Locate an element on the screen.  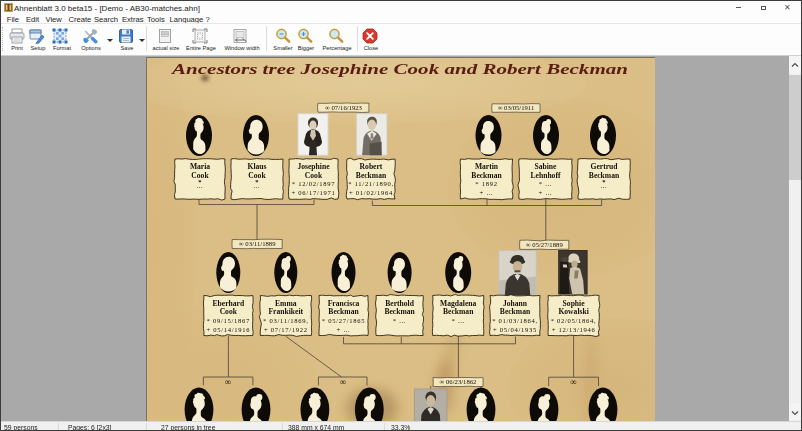
svg-text: Eberhard is located at coordinates (228, 302).